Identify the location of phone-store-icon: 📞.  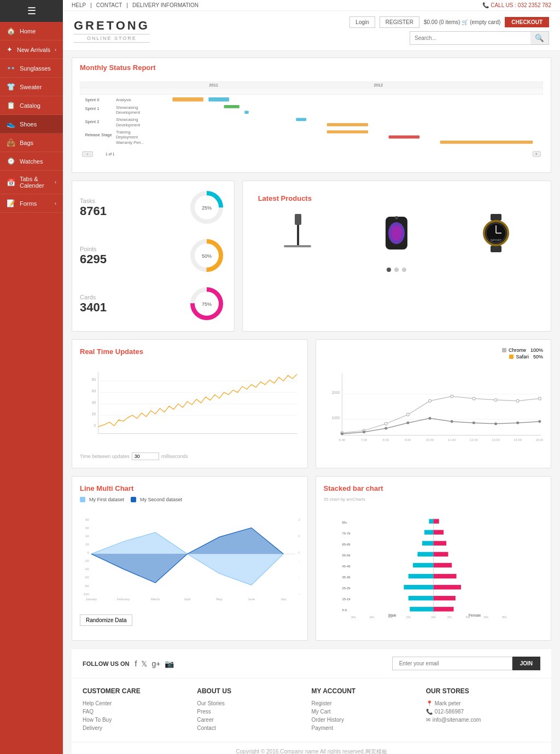
(429, 711).